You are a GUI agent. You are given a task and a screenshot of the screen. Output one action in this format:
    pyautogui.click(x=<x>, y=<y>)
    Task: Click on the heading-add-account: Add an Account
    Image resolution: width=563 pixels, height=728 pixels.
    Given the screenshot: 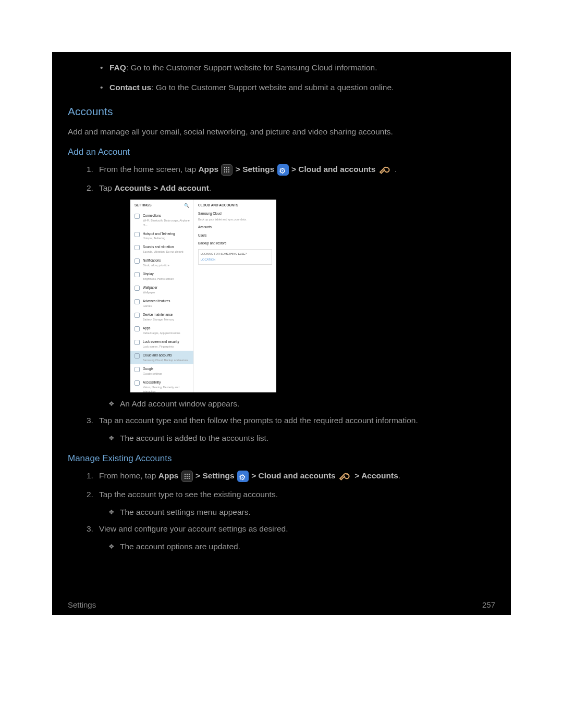 What is the action you would take?
    pyautogui.click(x=282, y=152)
    